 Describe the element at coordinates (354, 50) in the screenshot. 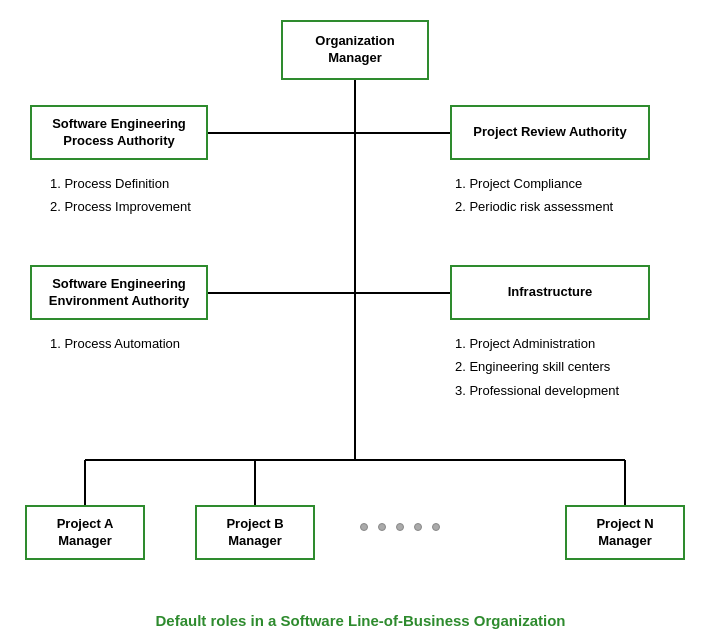

I see `org-manager-label: Organization Manager` at that location.